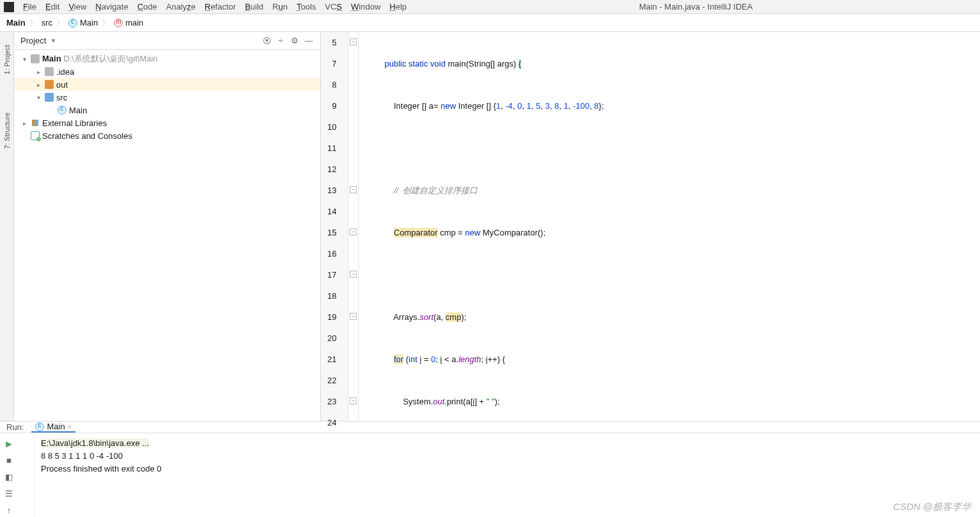 The width and height of the screenshot is (980, 517). Describe the element at coordinates (254, 6) in the screenshot. I see `menu-build: Build` at that location.